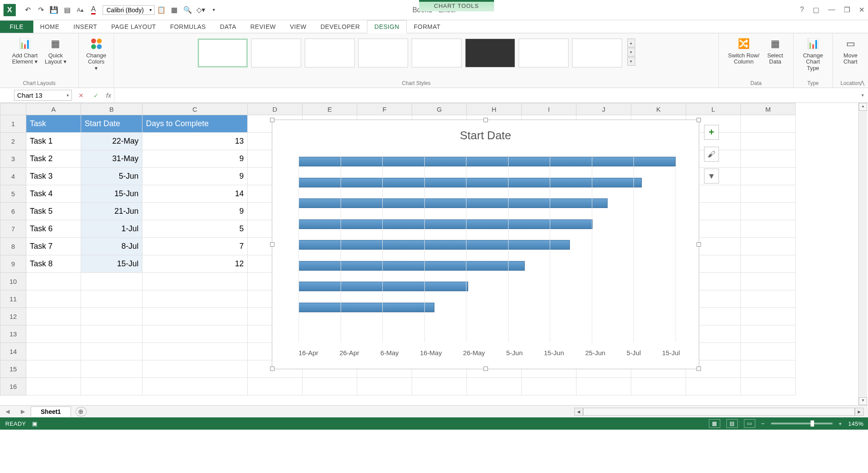 The height and width of the screenshot is (473, 868). What do you see at coordinates (134, 27) in the screenshot?
I see `ribbon-tab-page-layout: PAGE LAYOUT` at bounding box center [134, 27].